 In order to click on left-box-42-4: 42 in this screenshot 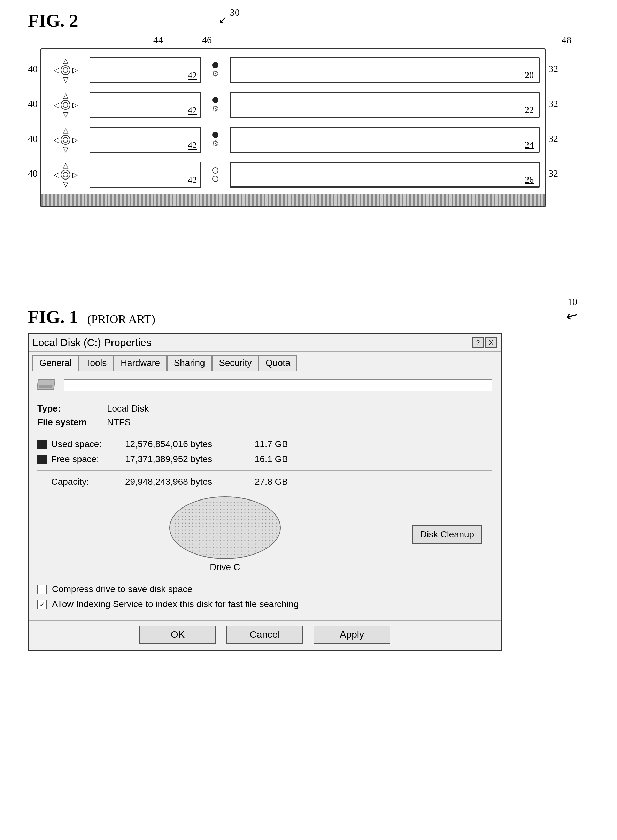, I will do `click(145, 175)`.